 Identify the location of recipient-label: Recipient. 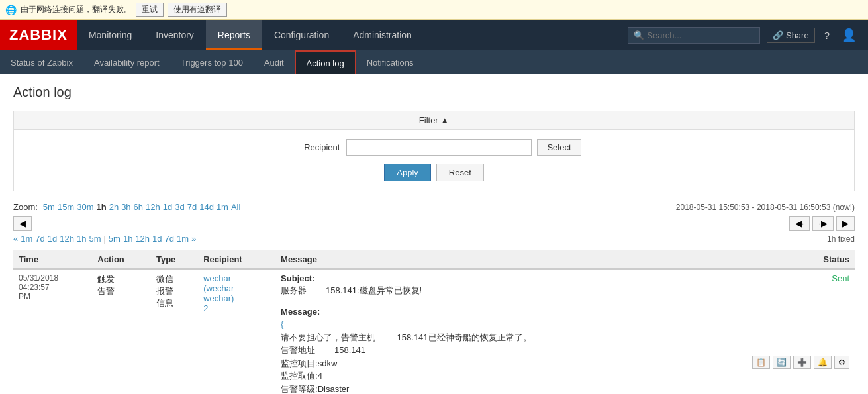
(313, 147).